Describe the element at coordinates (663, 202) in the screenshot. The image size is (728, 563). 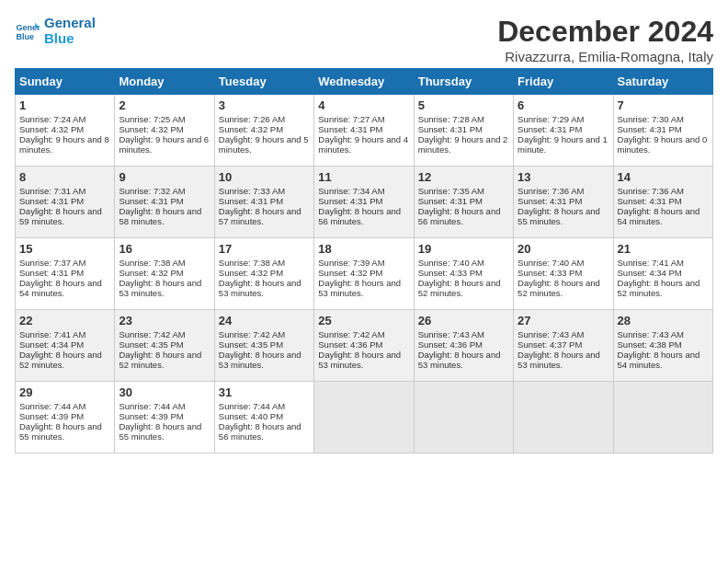
I see `calendar-cell: 14Sunrise: 7:36 AMSunset: 4:31 PMDayligh…` at that location.